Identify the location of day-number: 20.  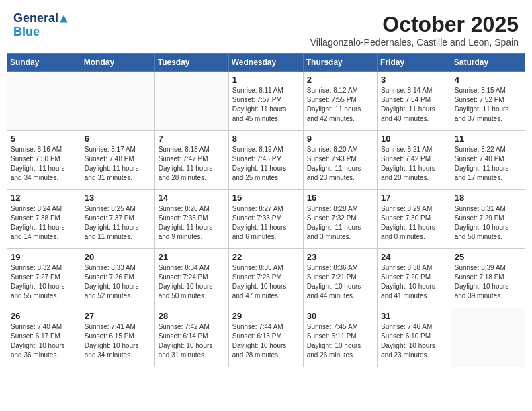
(118, 257).